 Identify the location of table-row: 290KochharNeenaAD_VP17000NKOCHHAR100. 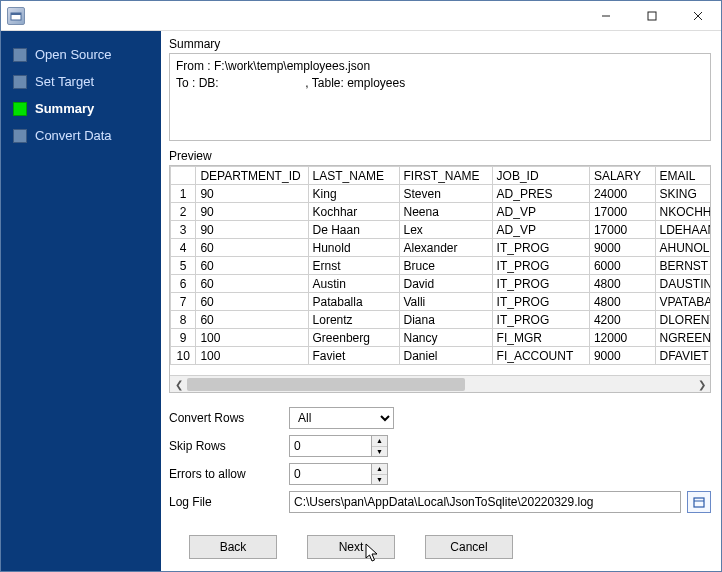
(441, 212).